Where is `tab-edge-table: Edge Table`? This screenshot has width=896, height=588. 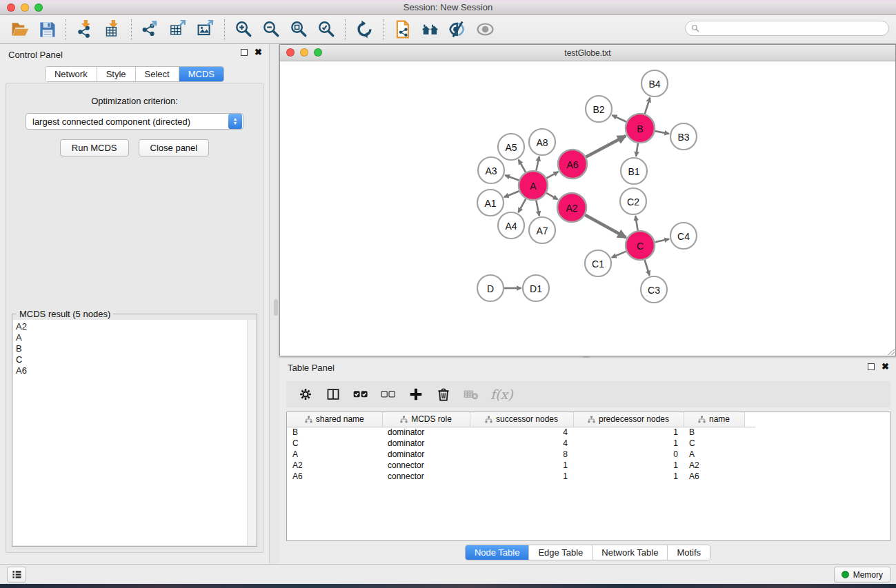
tab-edge-table: Edge Table is located at coordinates (561, 553).